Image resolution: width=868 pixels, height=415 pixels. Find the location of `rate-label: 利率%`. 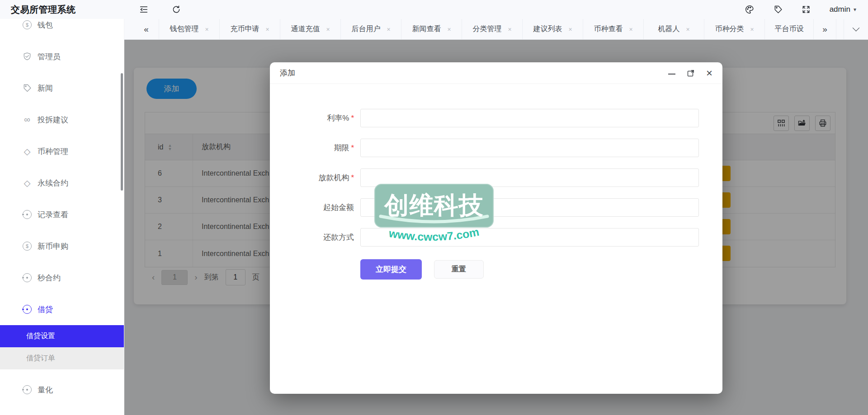

rate-label: 利率% is located at coordinates (338, 118).